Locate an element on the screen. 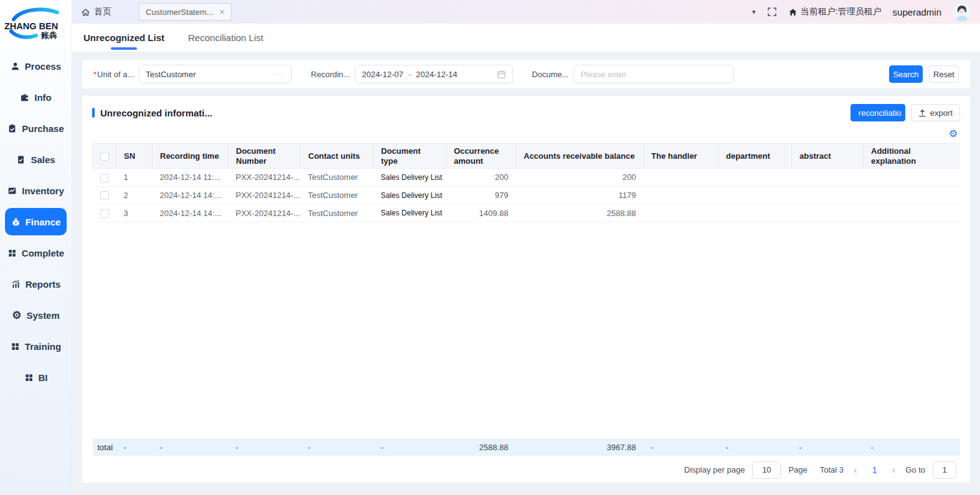  topbar-right: ▾ 当前租户:管理员租户 superadmin is located at coordinates (862, 12).